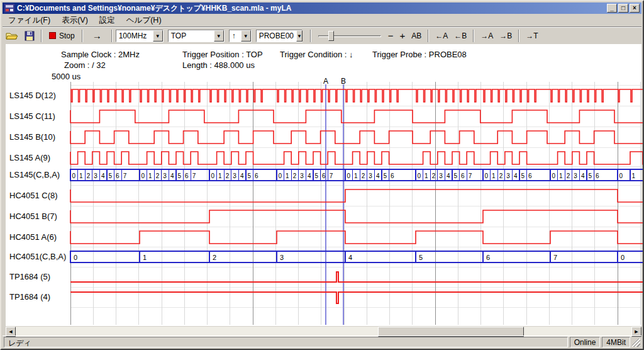 Image resolution: width=644 pixels, height=350 pixels. I want to click on status-memory: 4MBit, so click(616, 342).